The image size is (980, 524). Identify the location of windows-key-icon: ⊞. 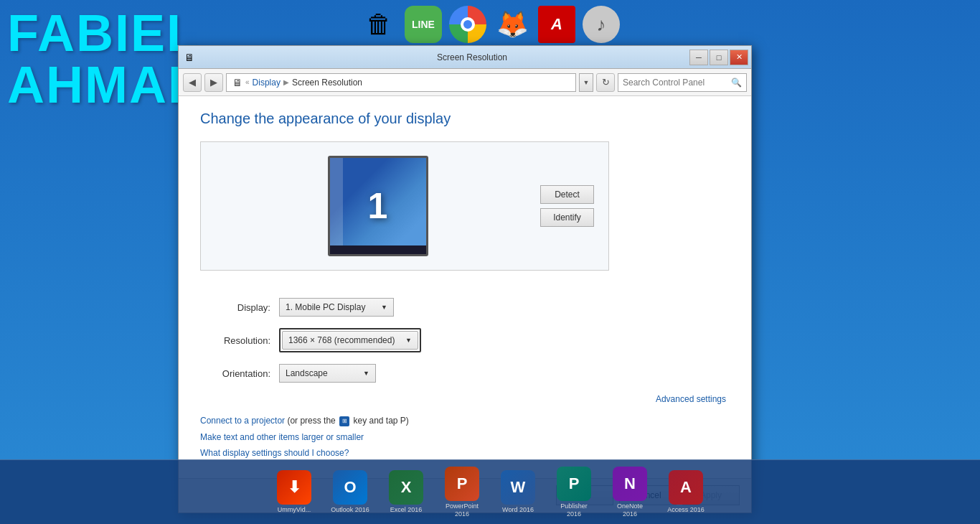
(344, 421).